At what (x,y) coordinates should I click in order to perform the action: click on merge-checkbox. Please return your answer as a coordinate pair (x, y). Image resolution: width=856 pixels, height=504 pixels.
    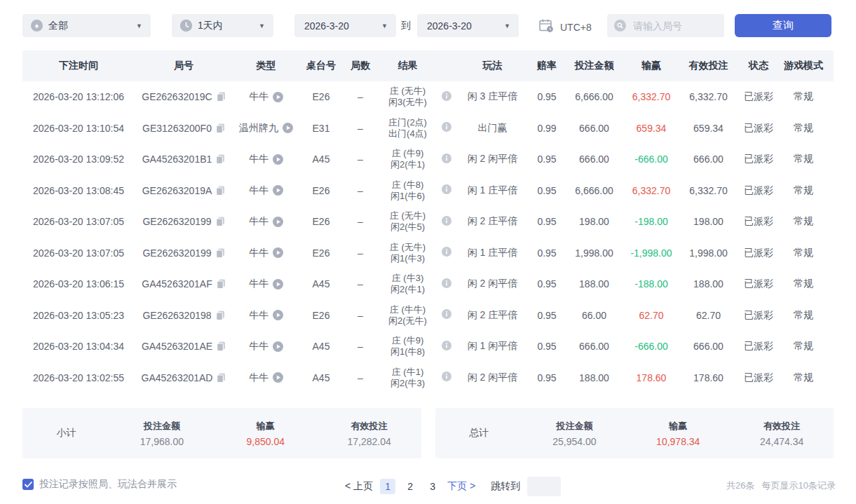
    Looking at the image, I should click on (28, 484).